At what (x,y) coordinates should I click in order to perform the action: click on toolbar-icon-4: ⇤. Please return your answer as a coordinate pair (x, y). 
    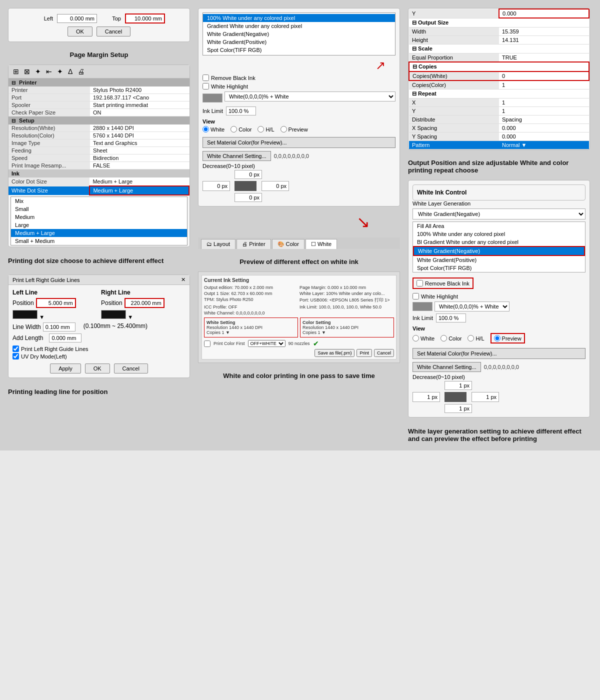
    Looking at the image, I should click on (49, 72).